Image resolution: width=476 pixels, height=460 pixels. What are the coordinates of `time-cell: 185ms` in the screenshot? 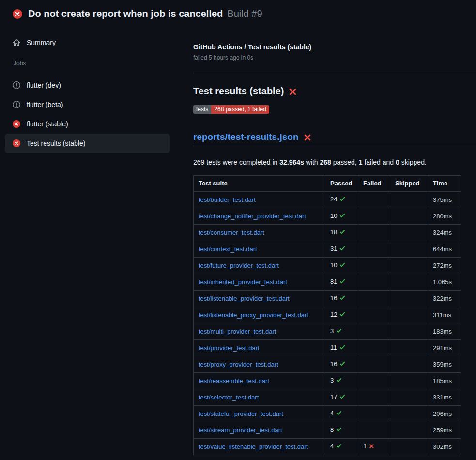 It's located at (445, 381).